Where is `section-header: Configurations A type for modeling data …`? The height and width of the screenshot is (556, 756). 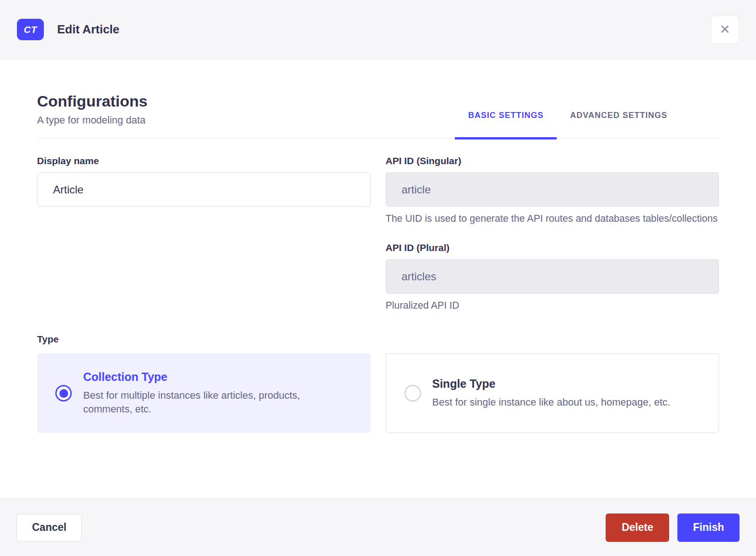
section-header: Configurations A type for modeling data … is located at coordinates (378, 115).